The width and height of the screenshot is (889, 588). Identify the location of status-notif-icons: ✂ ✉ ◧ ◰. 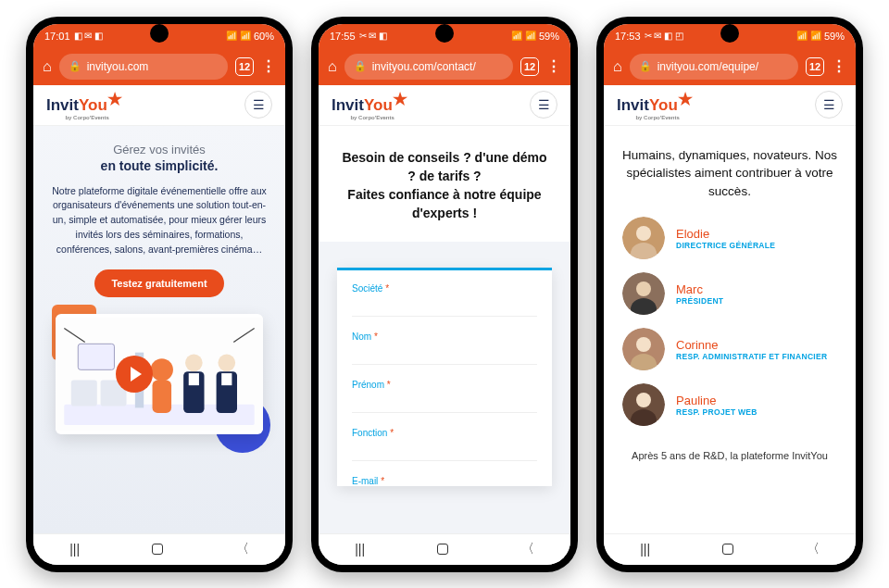
(664, 35).